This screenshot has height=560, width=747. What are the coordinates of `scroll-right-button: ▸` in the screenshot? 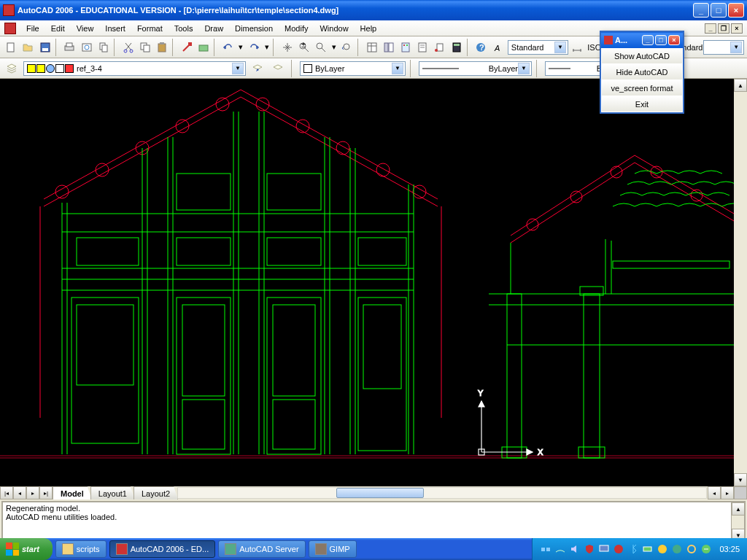 It's located at (727, 493).